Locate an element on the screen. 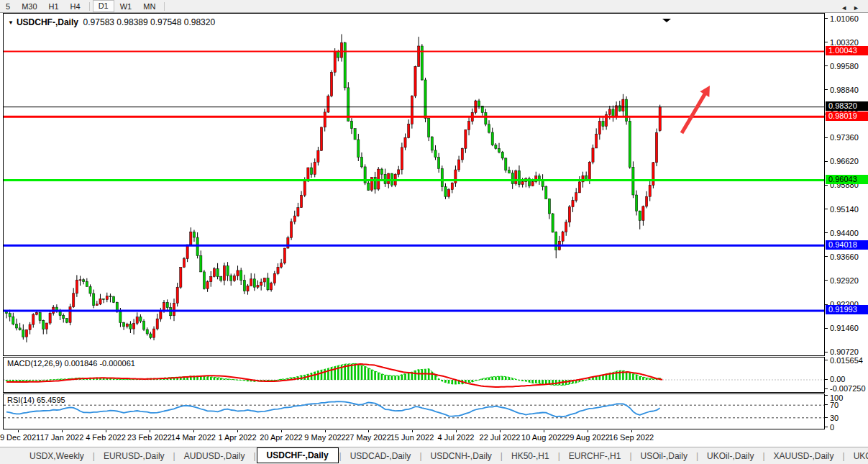  tab-ukoil-da: UKOil-,Da is located at coordinates (857, 456).